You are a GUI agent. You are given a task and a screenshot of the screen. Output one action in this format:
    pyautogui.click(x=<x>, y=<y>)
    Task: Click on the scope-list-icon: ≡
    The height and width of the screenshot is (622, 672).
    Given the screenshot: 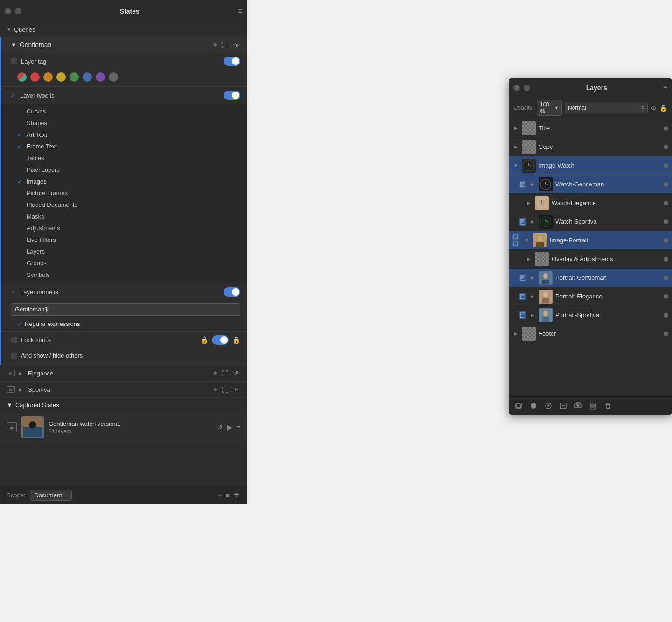 What is the action you would take?
    pyautogui.click(x=228, y=495)
    